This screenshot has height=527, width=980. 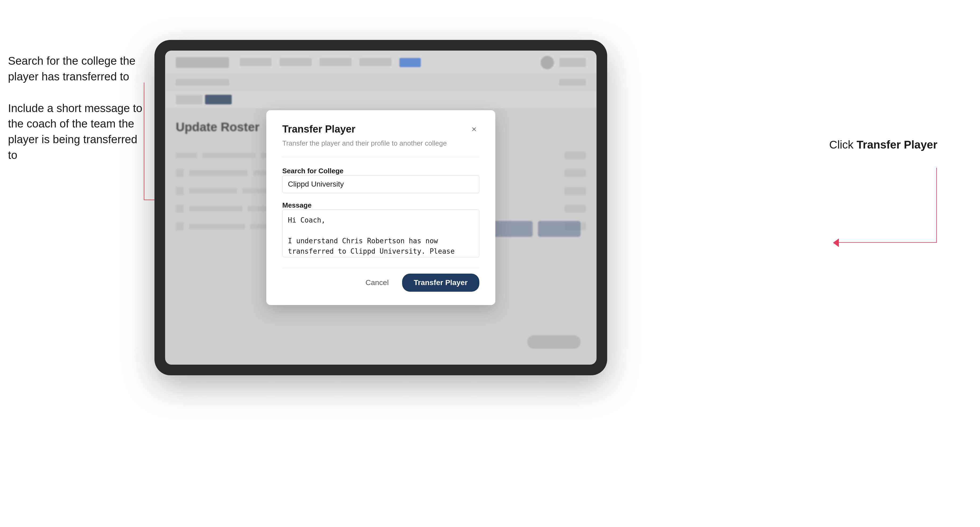 I want to click on search-college-input, so click(x=381, y=184).